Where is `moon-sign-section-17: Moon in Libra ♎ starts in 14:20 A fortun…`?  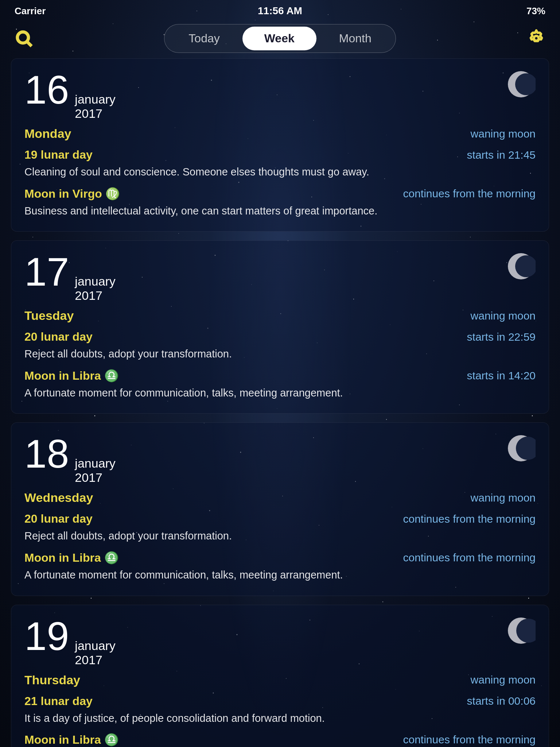 moon-sign-section-17: Moon in Libra ♎ starts in 14:20 A fortun… is located at coordinates (280, 384).